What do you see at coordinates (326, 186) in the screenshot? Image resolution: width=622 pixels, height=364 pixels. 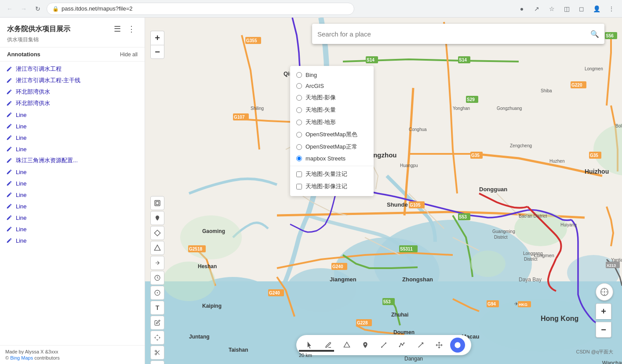 I see `layer-label-tianditu_image_label: 天地图-影像注记` at bounding box center [326, 186].